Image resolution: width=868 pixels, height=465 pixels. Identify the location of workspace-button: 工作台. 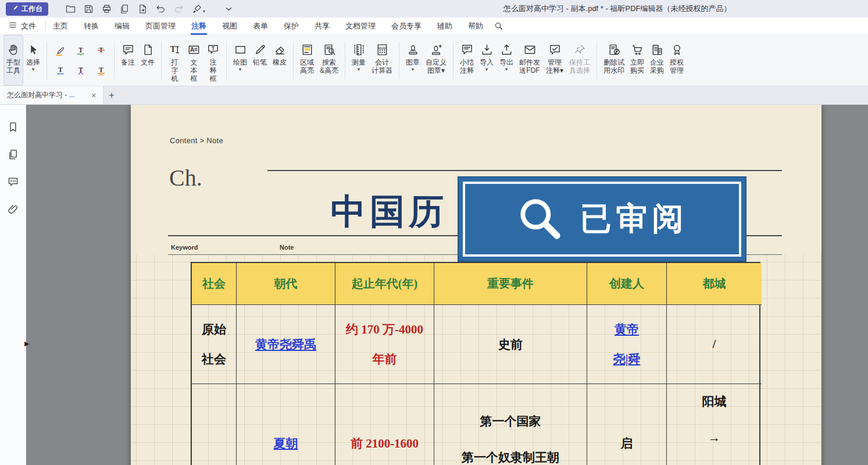
(27, 9).